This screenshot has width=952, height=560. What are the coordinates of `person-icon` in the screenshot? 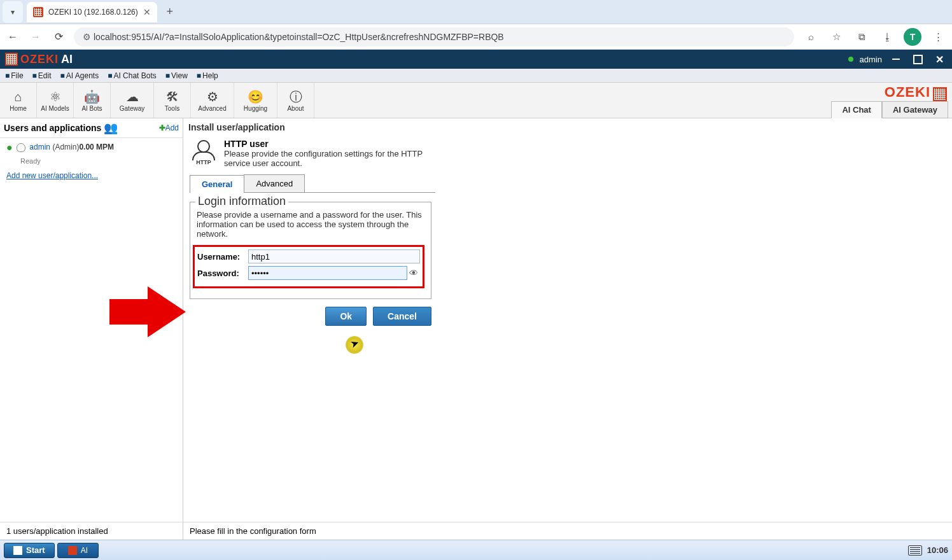 It's located at (21, 148).